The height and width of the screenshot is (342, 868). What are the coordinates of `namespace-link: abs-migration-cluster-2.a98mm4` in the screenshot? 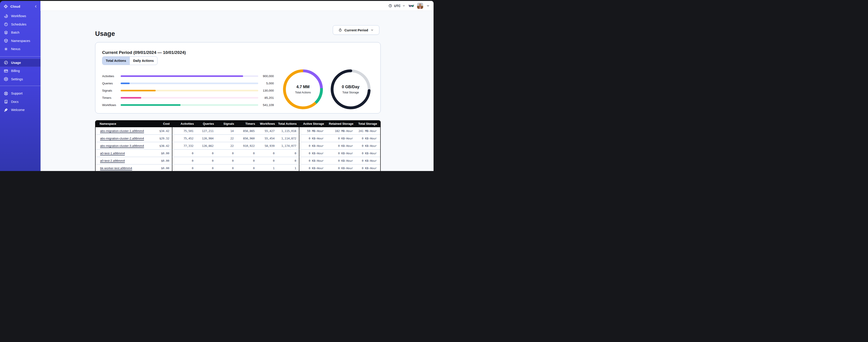 It's located at (122, 138).